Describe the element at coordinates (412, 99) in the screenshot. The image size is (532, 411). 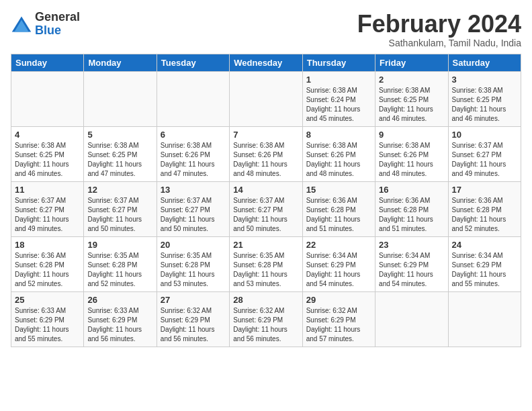
I see `calendar-cell: 2Sunrise: 6:38 AM Sunset: 6:25 PM Daylig…` at that location.